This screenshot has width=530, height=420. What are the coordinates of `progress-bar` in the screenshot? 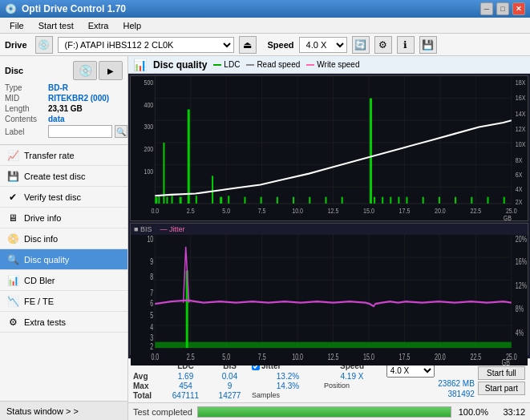 It's located at (324, 412).